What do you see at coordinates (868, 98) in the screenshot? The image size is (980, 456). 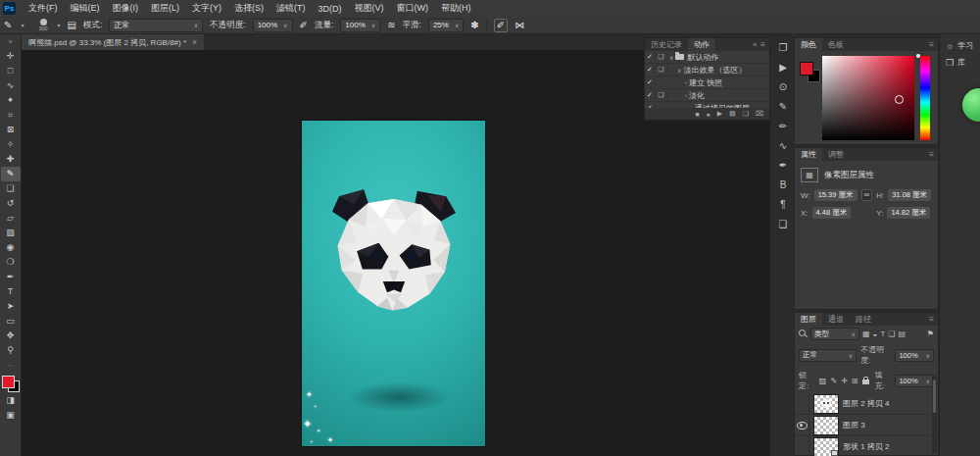 I see `saturation-brightness-field` at bounding box center [868, 98].